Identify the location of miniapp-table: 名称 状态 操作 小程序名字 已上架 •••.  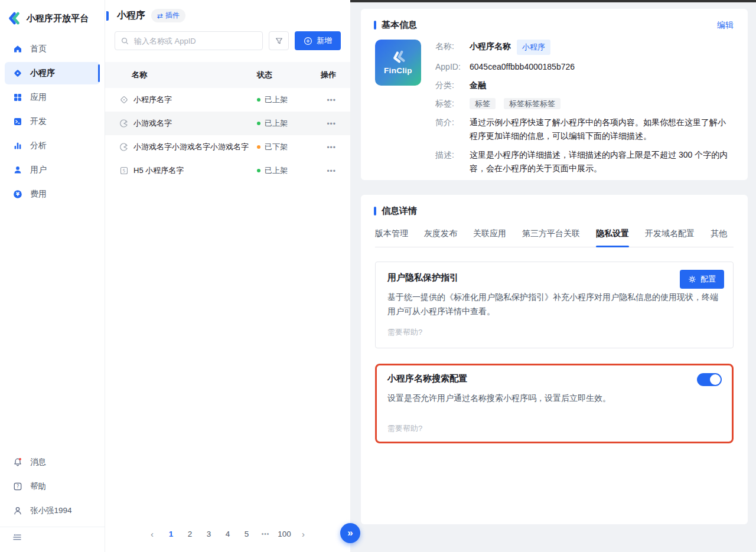
(228, 122).